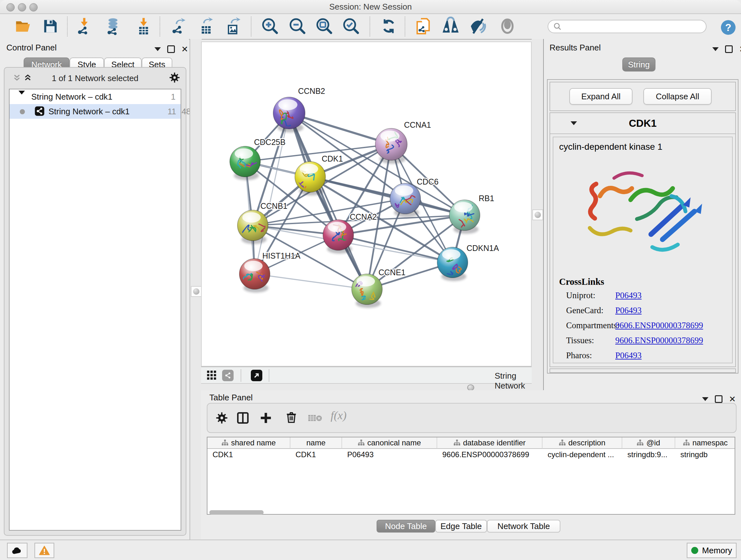  Describe the element at coordinates (390, 443) in the screenshot. I see `column-header-canonical-name: canonical name` at that location.